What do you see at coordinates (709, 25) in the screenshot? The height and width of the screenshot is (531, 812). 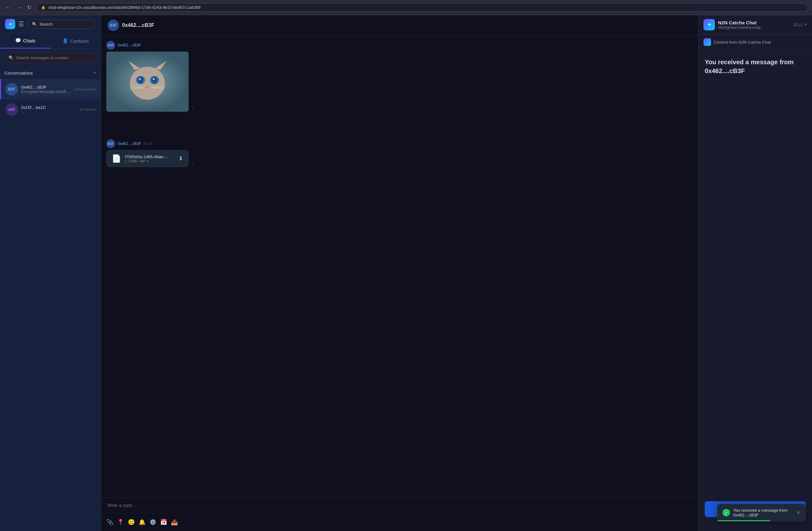 I see `extension-logo: ✦` at bounding box center [709, 25].